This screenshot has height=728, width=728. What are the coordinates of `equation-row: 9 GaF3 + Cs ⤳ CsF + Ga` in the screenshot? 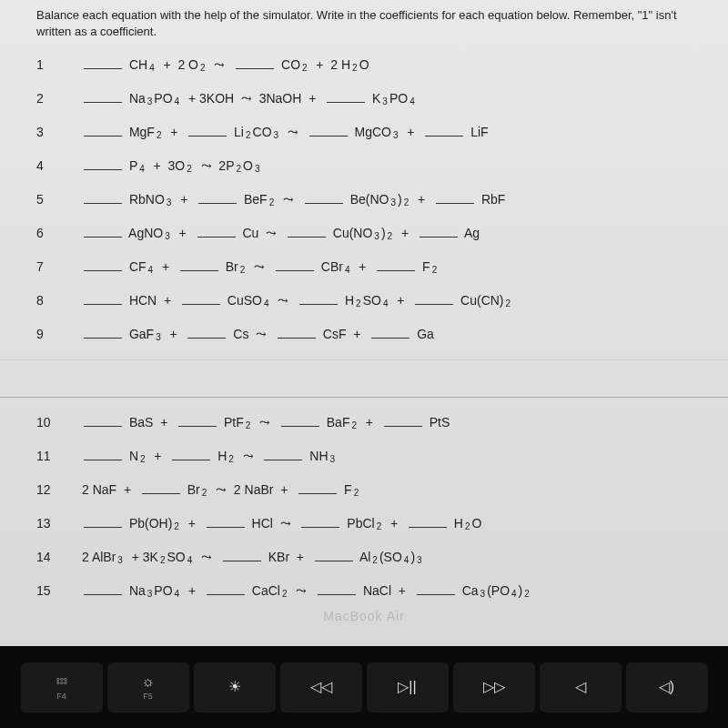 It's located at (364, 333).